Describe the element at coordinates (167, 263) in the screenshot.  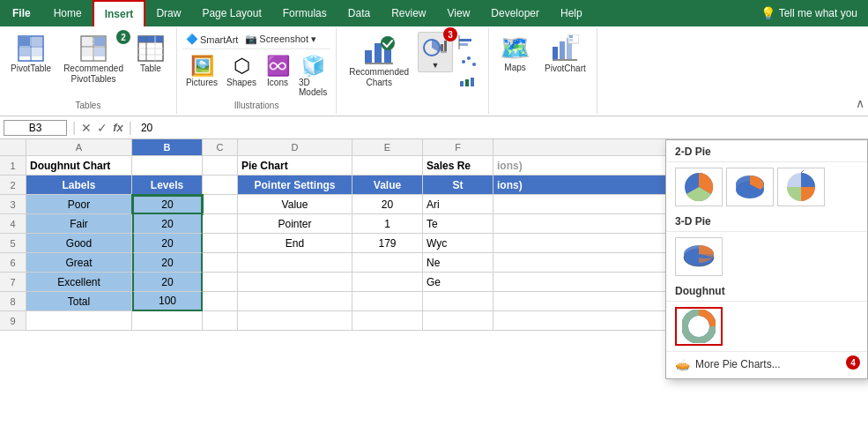
I see `cell-b6: 20` at that location.